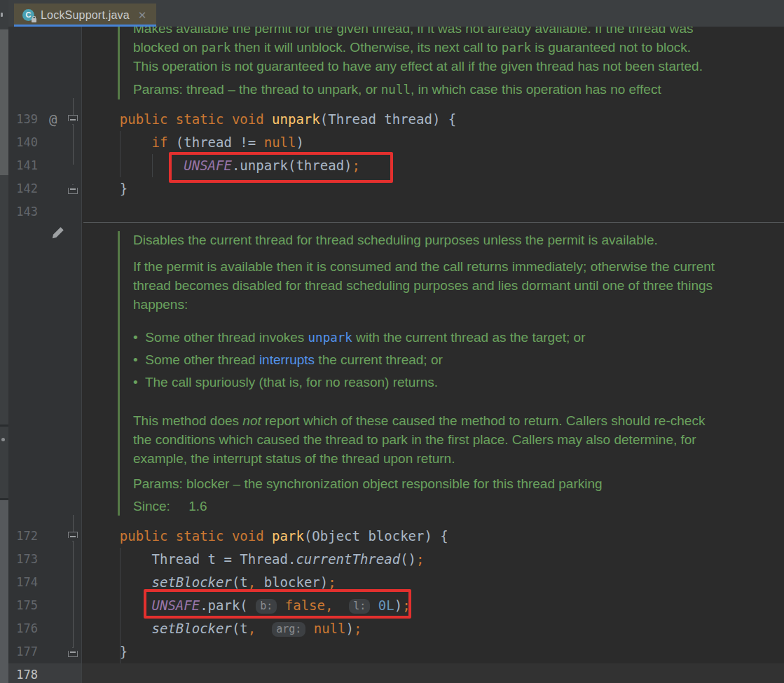 The width and height of the screenshot is (784, 683). What do you see at coordinates (349, 628) in the screenshot?
I see `code-token: )` at bounding box center [349, 628].